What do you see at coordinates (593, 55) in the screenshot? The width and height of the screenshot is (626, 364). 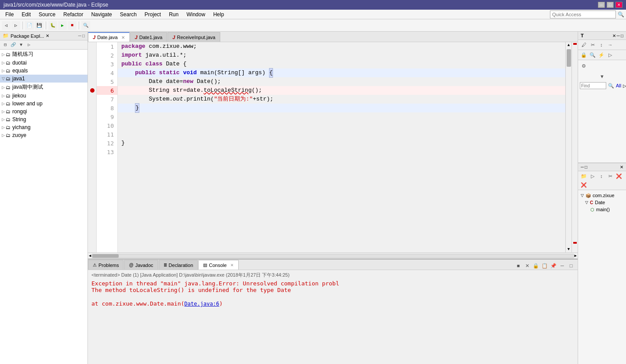 I see `rp-btn-6: 🔍` at bounding box center [593, 55].